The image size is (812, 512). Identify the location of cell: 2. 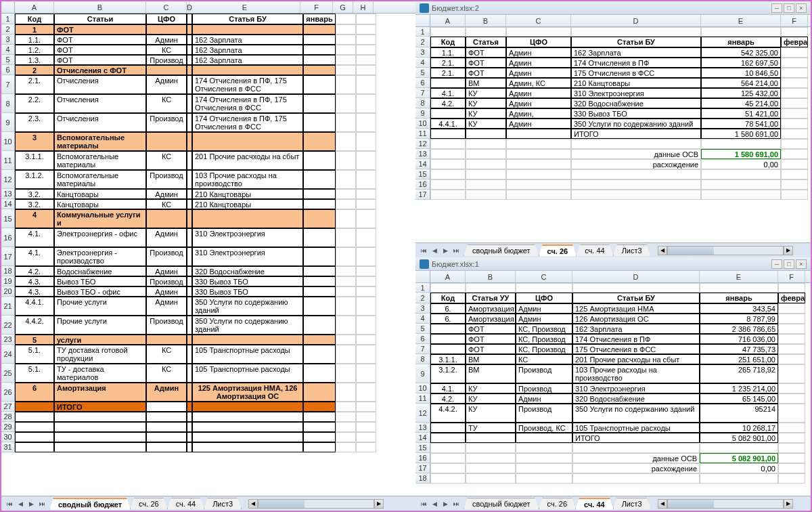
(35, 70).